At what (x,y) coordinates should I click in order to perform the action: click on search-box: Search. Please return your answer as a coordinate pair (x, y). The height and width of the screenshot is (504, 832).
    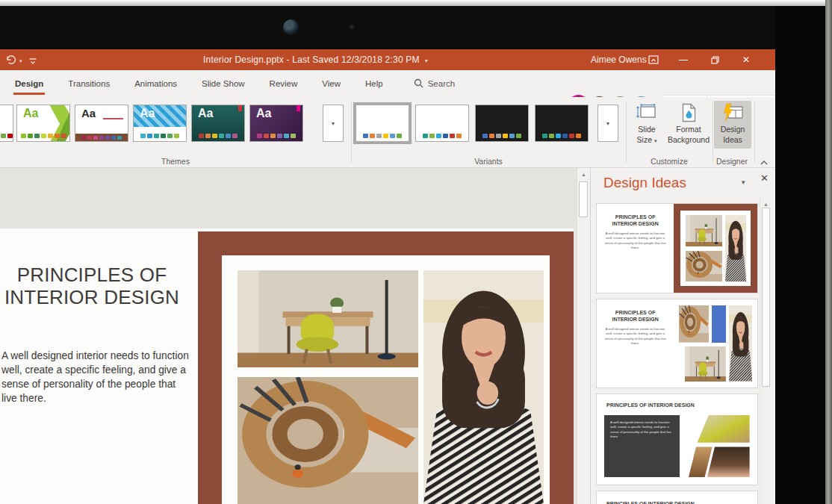
    Looking at the image, I should click on (435, 84).